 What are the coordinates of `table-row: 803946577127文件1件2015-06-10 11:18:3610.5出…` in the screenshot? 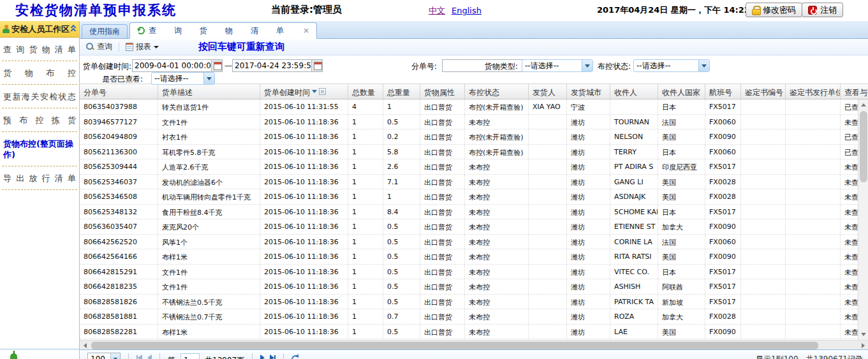 It's located at (474, 122).